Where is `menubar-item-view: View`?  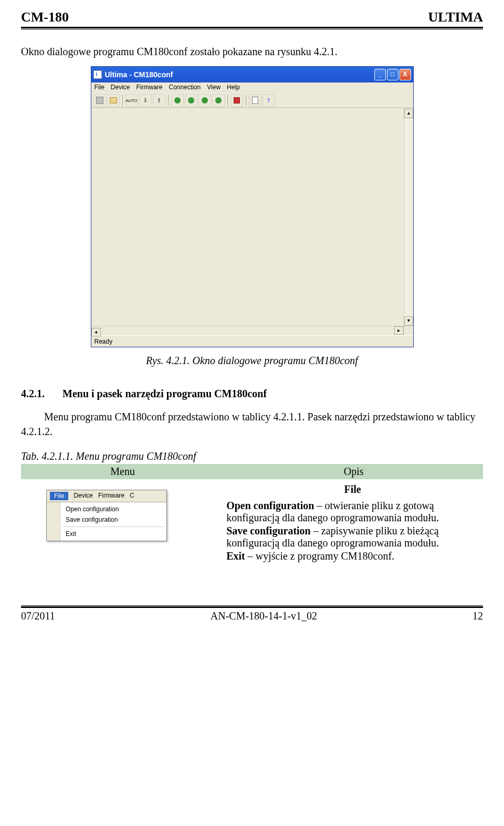
menubar-item-view: View is located at coordinates (214, 87).